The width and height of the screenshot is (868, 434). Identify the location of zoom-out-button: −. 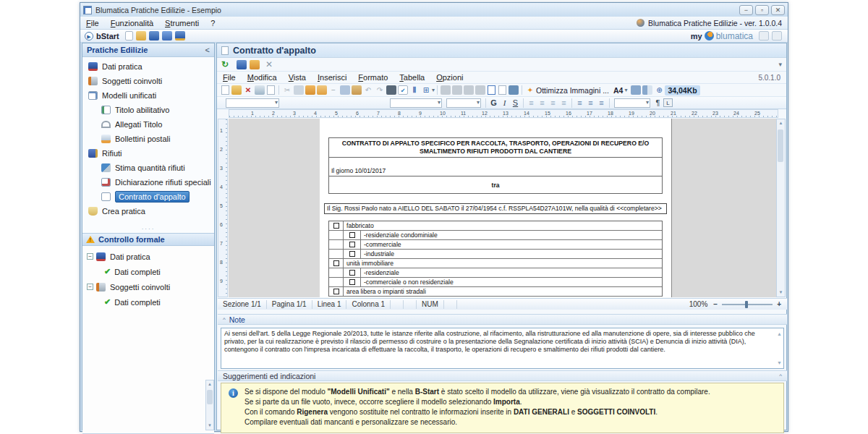
(715, 304).